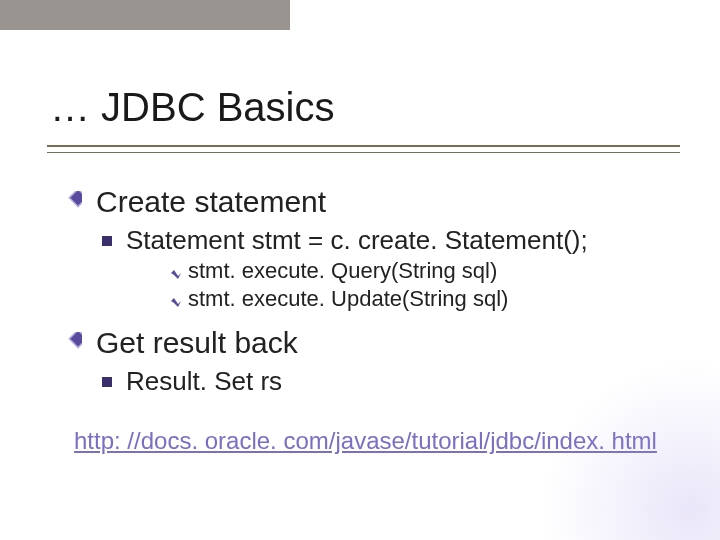 The width and height of the screenshot is (720, 540). I want to click on list-item-label: Statement stmt = c. create. Statement();, so click(357, 240).